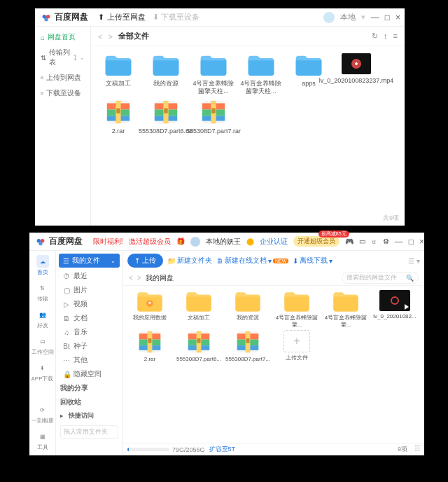 The height and width of the screenshot is (482, 448). Describe the element at coordinates (63, 93) in the screenshot. I see `sidebar-download: 下载至设备` at that location.